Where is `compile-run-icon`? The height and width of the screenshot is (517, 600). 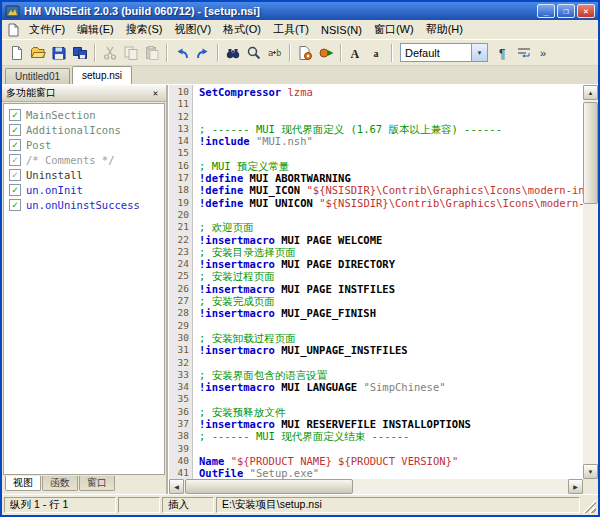
compile-run-icon is located at coordinates (326, 52).